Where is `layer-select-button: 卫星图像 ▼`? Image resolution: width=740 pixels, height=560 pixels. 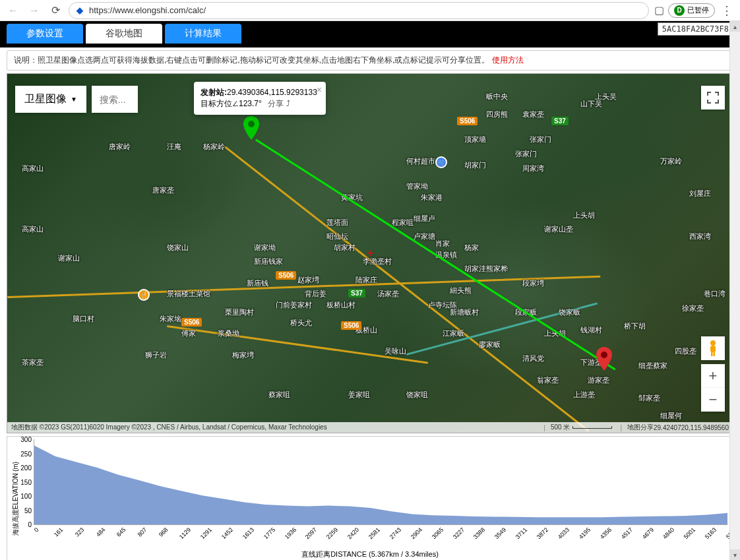 layer-select-button: 卫星图像 ▼ is located at coordinates (51, 99).